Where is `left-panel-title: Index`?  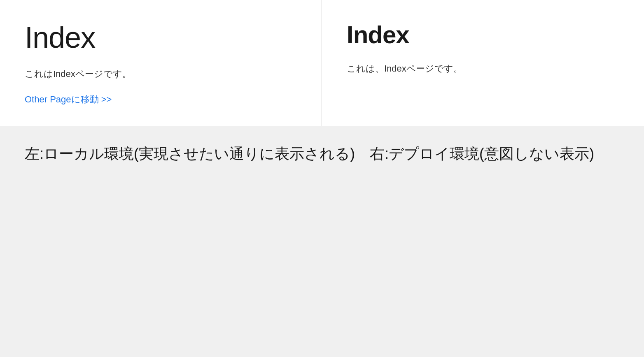
left-panel-title: Index is located at coordinates (161, 37).